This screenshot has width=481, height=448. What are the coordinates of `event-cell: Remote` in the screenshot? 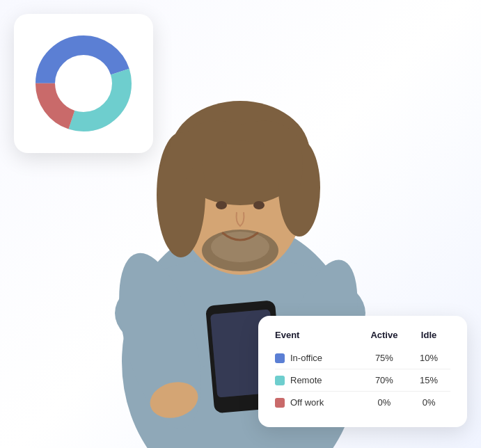 It's located at (318, 381).